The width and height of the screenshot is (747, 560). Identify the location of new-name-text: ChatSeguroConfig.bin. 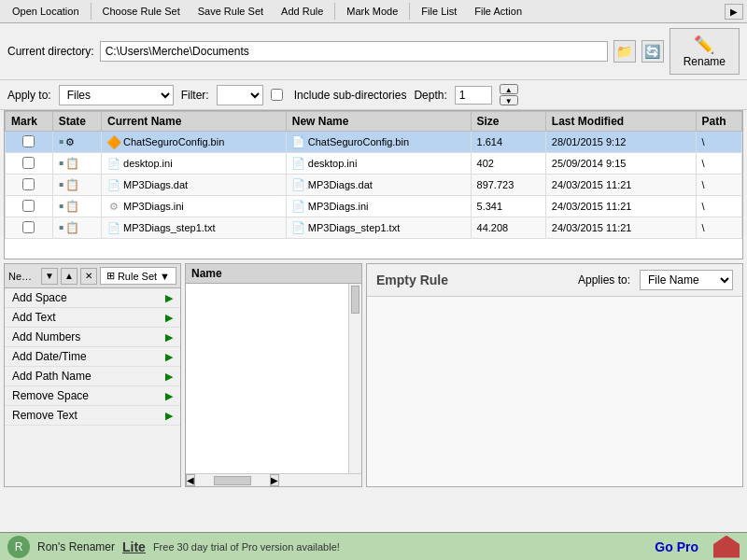
(359, 142).